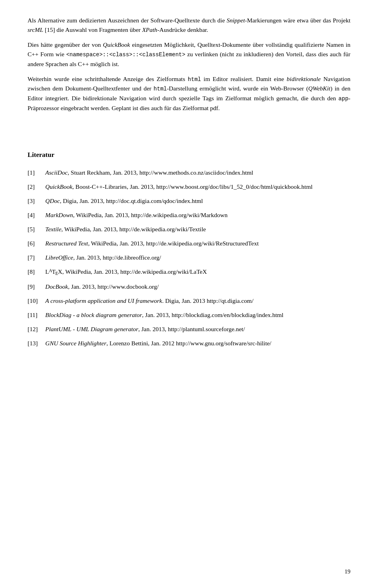  I want to click on ref-11-title: BlockDiag - a block diagram generator, so click(94, 315).